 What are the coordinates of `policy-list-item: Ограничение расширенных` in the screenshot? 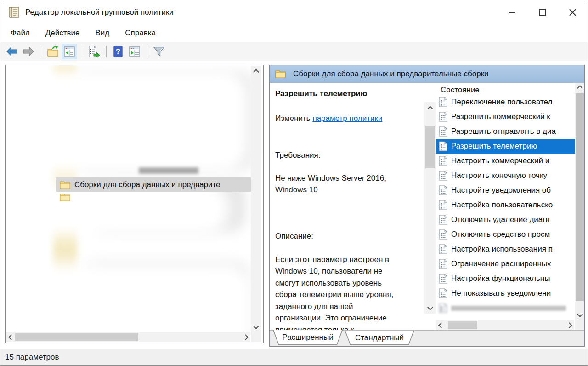 It's located at (505, 264).